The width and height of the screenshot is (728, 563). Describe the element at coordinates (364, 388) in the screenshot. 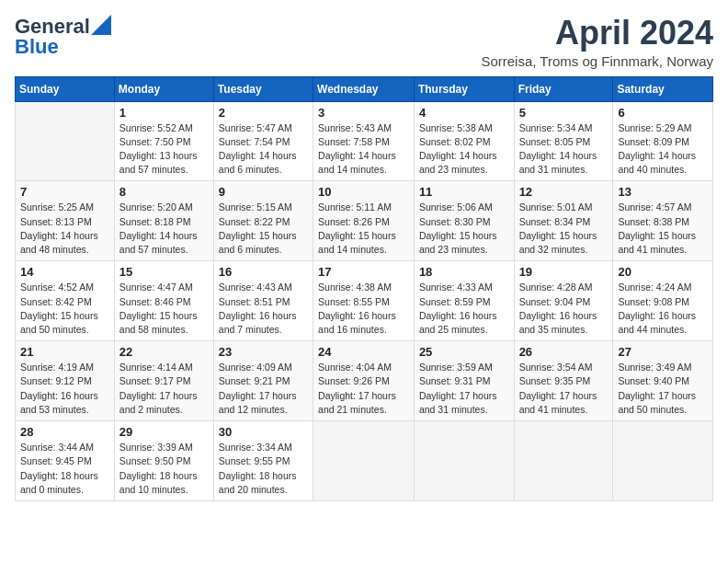

I see `day-info: Sunrise: 4:04 AM Sunset: 9:26 PM Dayligh…` at that location.